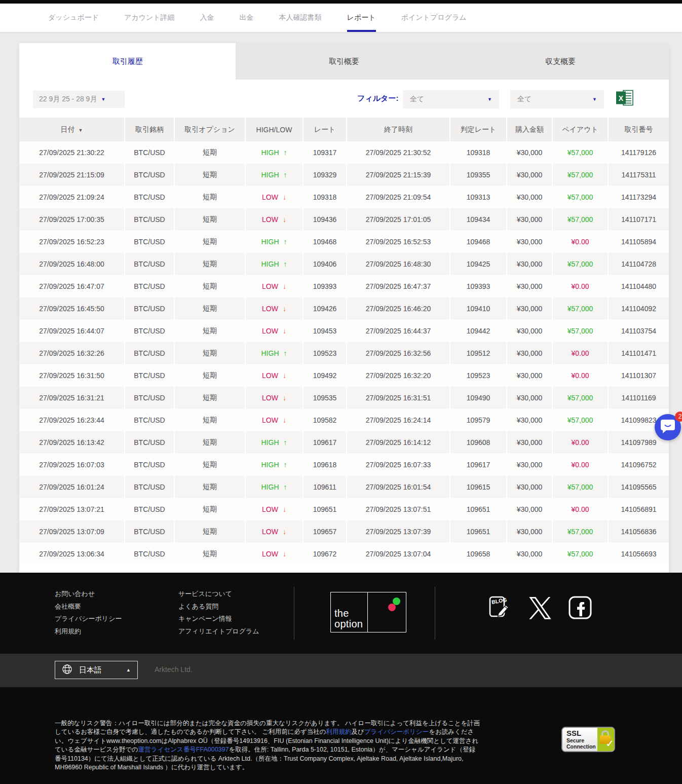  Describe the element at coordinates (72, 264) in the screenshot. I see `cell-date: 27/09/2025 16:48:00` at that location.